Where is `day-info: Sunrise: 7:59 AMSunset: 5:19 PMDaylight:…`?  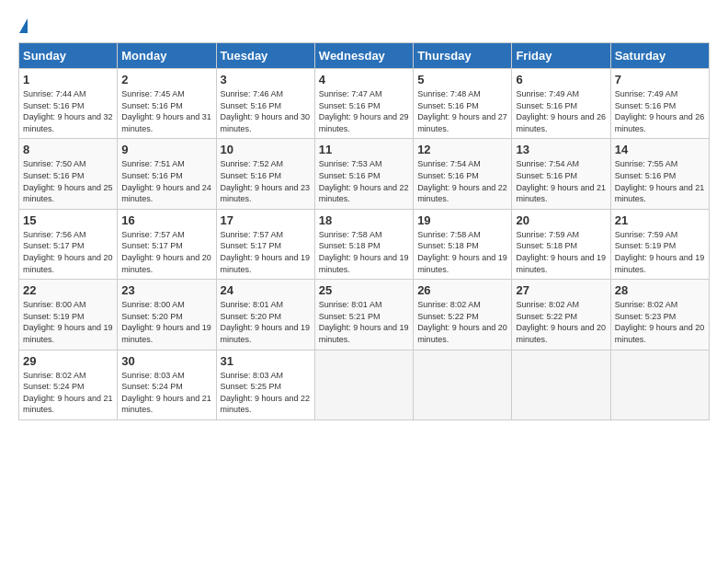 day-info: Sunrise: 7:59 AMSunset: 5:19 PMDaylight:… is located at coordinates (660, 252).